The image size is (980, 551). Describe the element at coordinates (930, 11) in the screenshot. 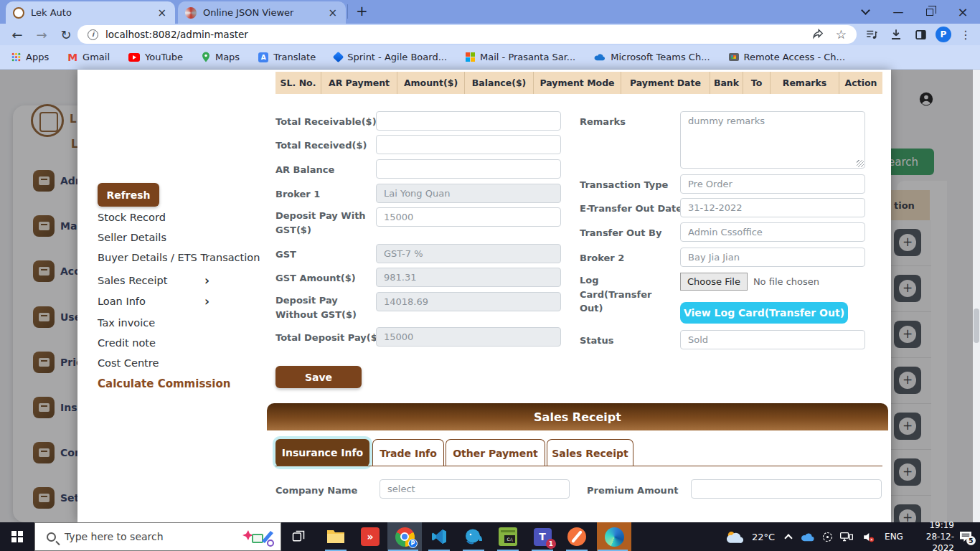

I see `restore-button` at that location.